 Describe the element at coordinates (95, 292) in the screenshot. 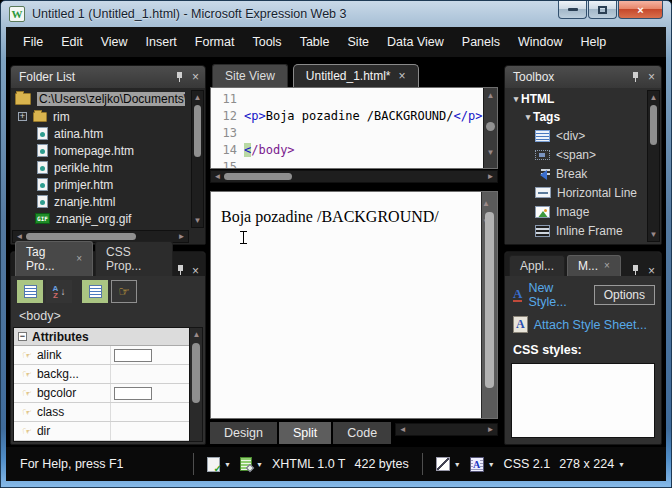

I see `show-set-properties-button` at that location.